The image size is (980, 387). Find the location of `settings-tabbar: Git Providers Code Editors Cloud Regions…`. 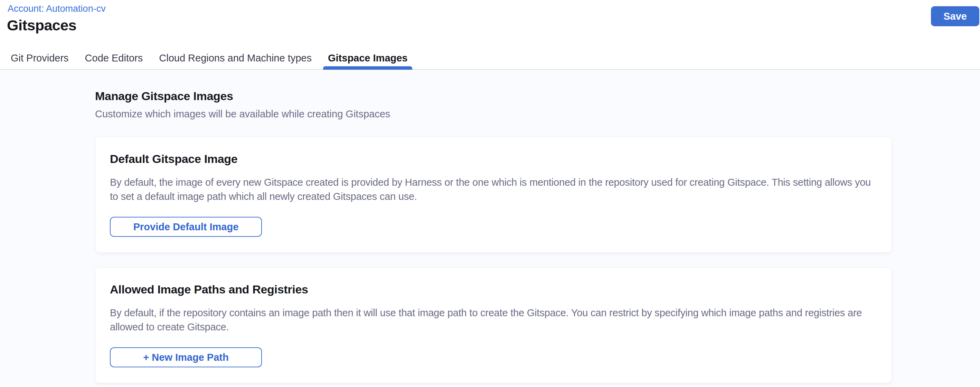

settings-tabbar: Git Providers Code Editors Cloud Regions… is located at coordinates (490, 59).